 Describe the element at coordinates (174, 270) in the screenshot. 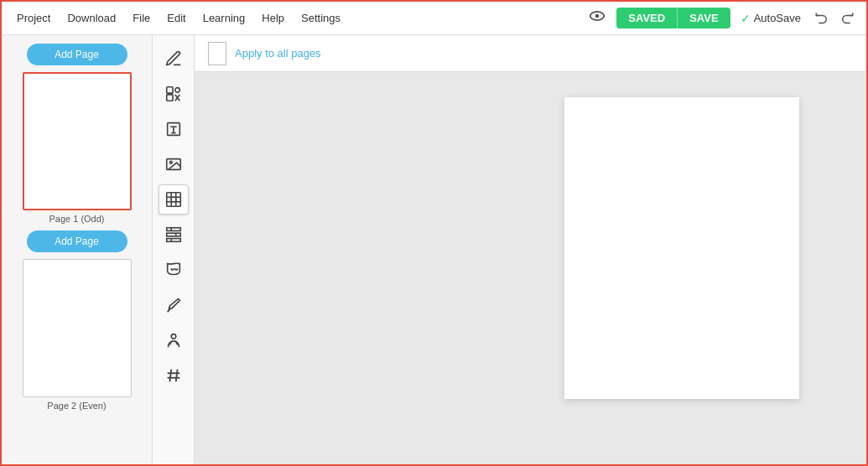

I see `mask-tool-button` at that location.